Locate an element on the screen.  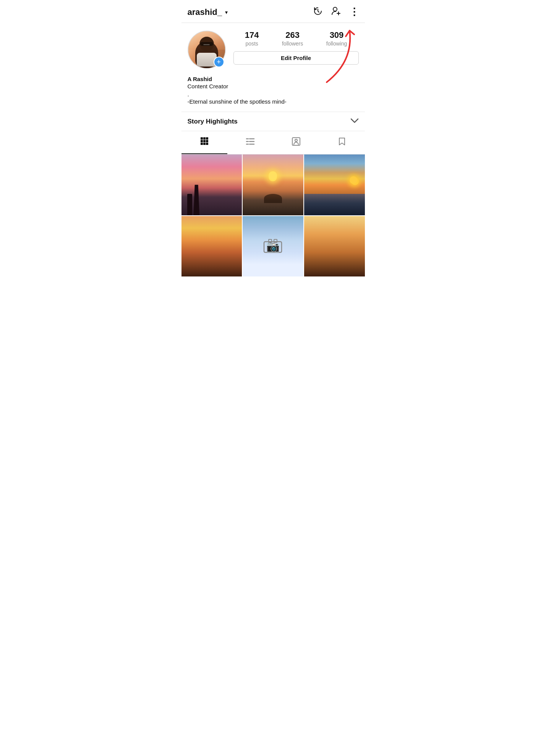
nav-right: ⋮ is located at coordinates (335, 12).